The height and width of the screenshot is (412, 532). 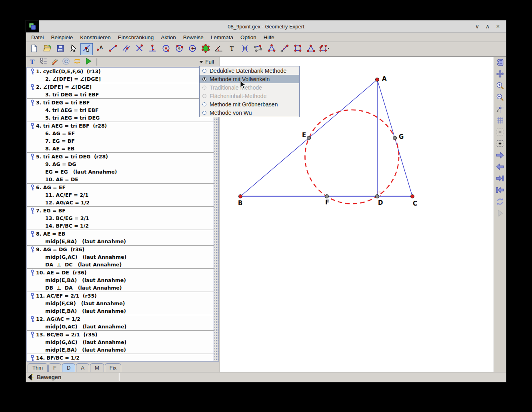 What do you see at coordinates (60, 49) in the screenshot?
I see `save-file-button` at bounding box center [60, 49].